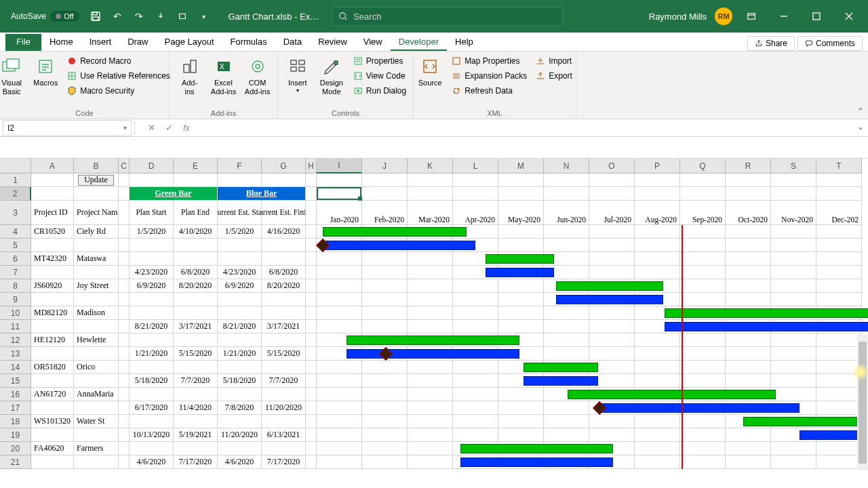 This screenshot has height=488, width=868. I want to click on tab-formulas: Formulas, so click(249, 42).